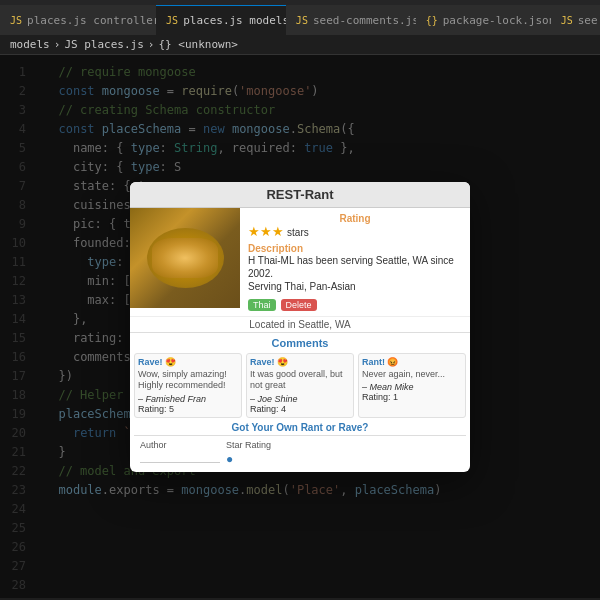 Image resolution: width=600 pixels, height=600 pixels. What do you see at coordinates (248, 453) in the screenshot?
I see `star-rating-field: Star Rating ●` at bounding box center [248, 453].